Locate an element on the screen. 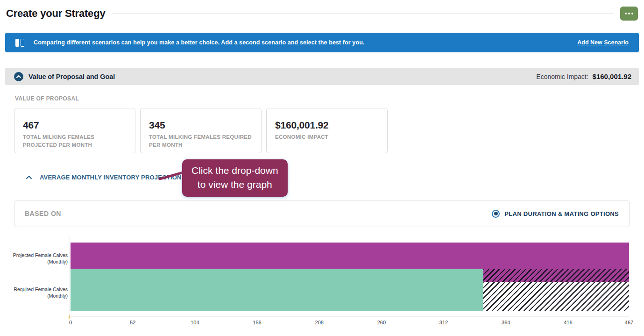 The height and width of the screenshot is (336, 644). plan-duration-radio-button is located at coordinates (496, 214).